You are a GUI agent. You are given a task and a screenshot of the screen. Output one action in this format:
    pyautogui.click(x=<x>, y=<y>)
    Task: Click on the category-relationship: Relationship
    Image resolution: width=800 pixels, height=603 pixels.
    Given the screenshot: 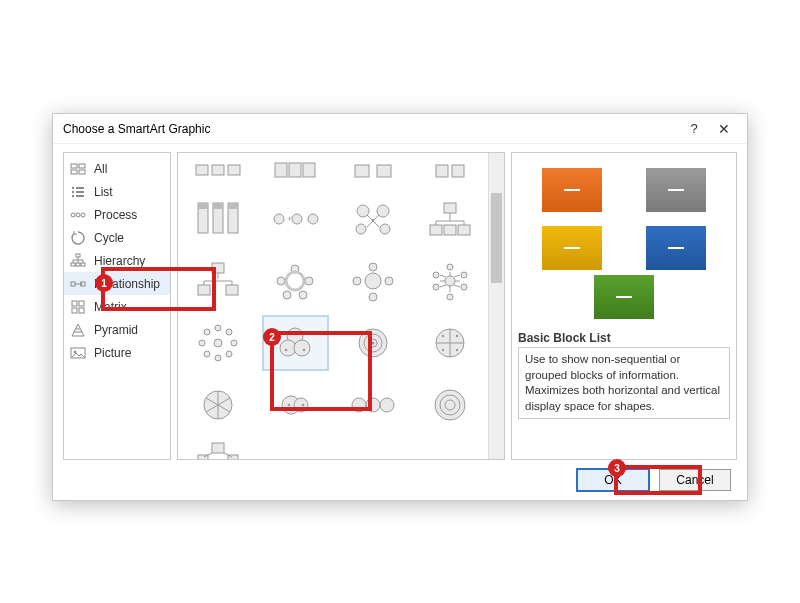 What is the action you would take?
    pyautogui.click(x=117, y=284)
    